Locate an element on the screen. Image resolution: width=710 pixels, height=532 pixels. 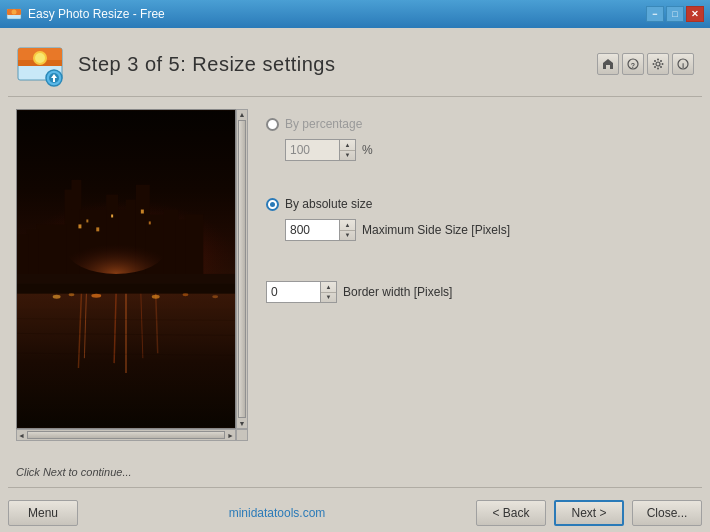
scroll-thumb-horizontal is located at coordinates (126, 435).